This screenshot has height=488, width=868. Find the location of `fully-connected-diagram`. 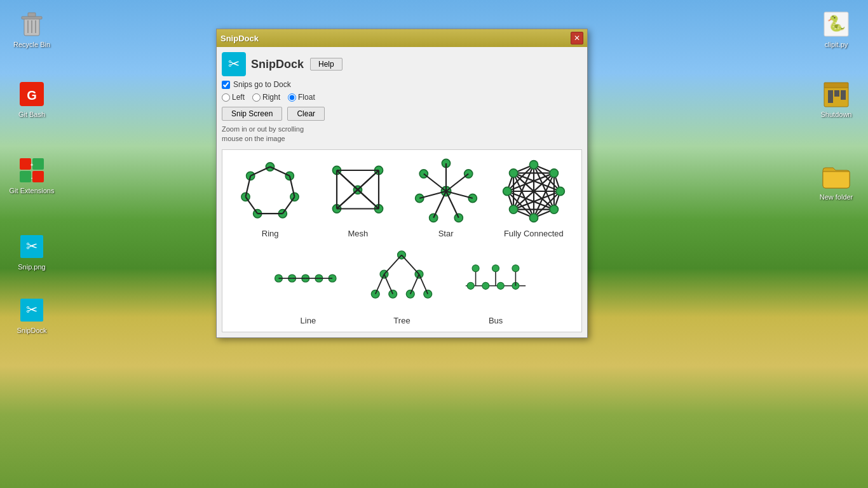

fully-connected-diagram is located at coordinates (534, 191).